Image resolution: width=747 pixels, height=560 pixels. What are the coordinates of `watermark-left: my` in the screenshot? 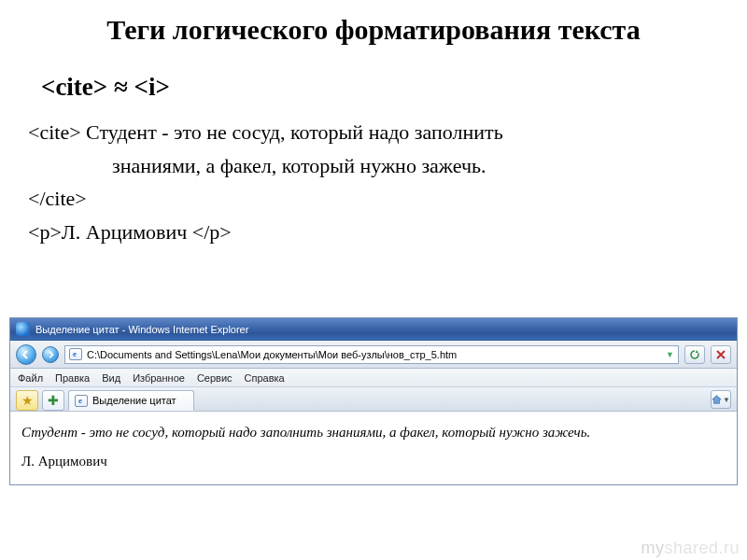 It's located at (652, 548).